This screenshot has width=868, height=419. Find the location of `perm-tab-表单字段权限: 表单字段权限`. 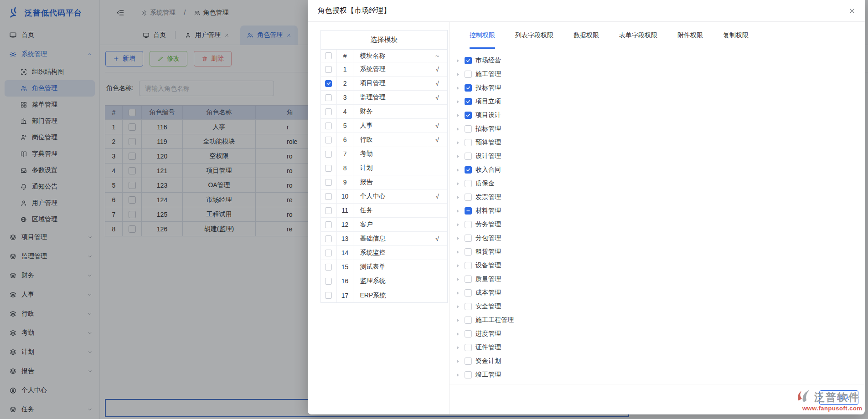

perm-tab-表单字段权限: 表单字段权限 is located at coordinates (638, 36).